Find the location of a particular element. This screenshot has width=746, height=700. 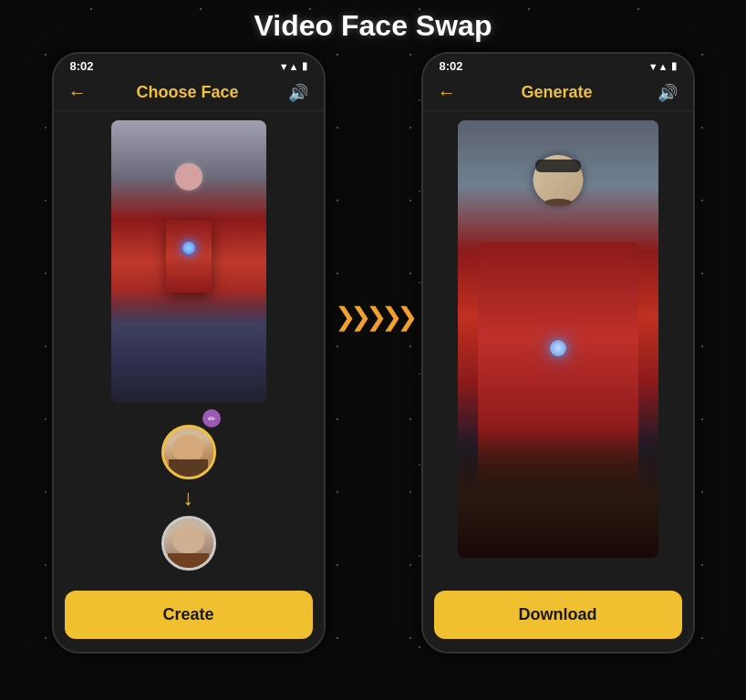

left-header-title: Choose Face is located at coordinates (187, 93).